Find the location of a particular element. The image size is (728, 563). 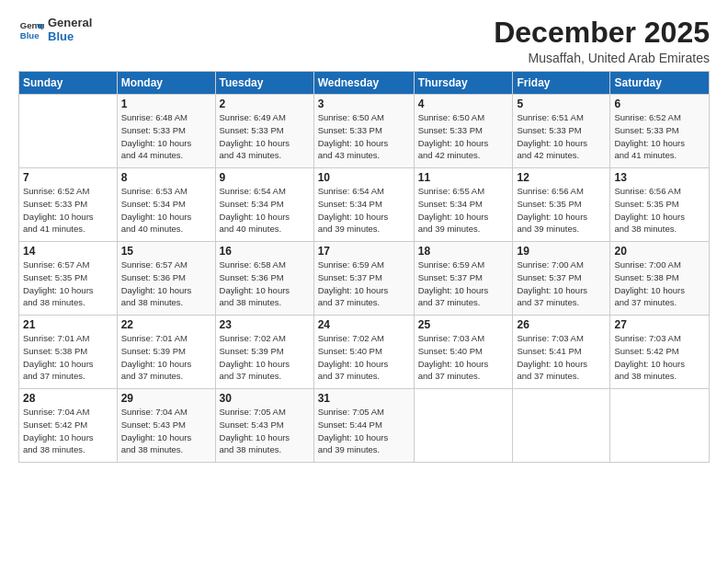

day-number: 28 is located at coordinates (68, 398).